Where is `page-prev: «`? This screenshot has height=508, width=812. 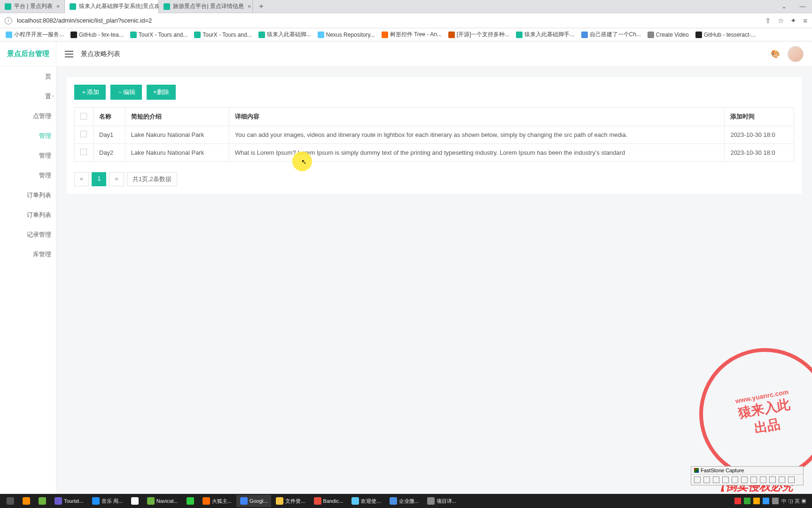 page-prev: « is located at coordinates (82, 179).